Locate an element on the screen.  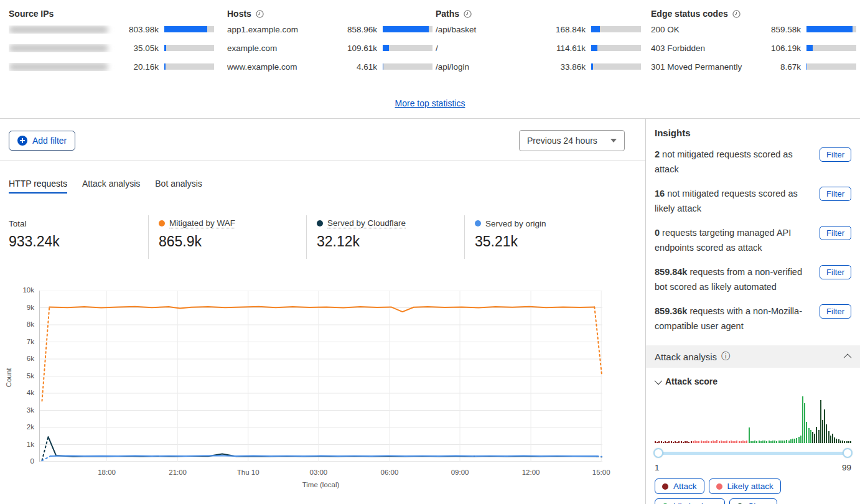
top-stats-column-title: Hosts is located at coordinates (330, 14).